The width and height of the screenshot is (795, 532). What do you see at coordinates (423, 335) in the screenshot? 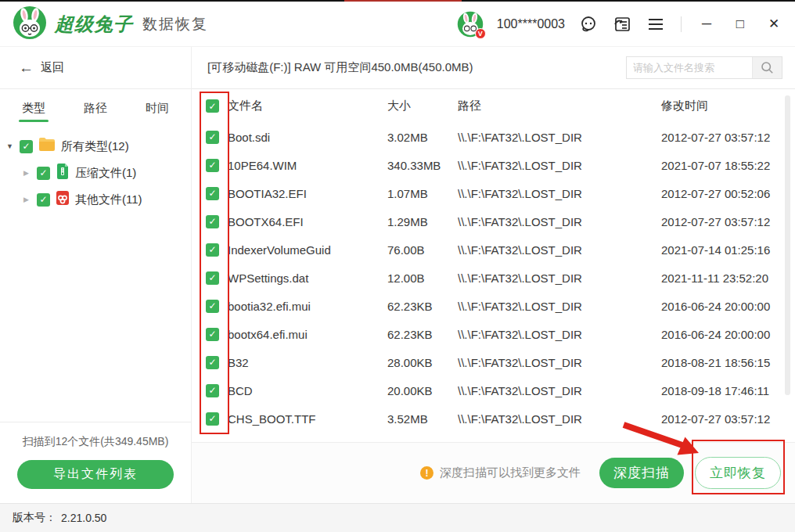
I see `file-size: 62.23KB` at bounding box center [423, 335].